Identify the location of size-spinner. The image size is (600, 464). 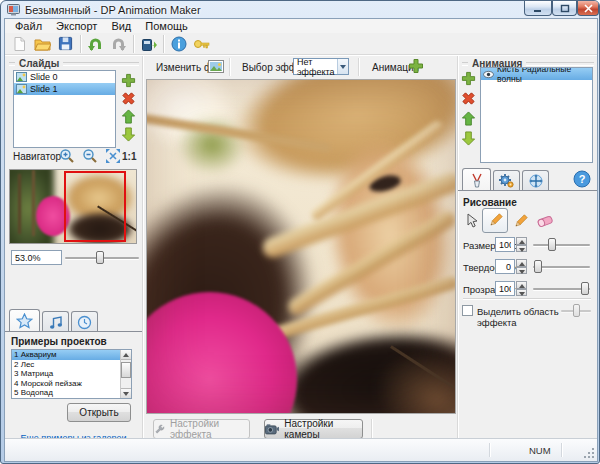
(522, 244).